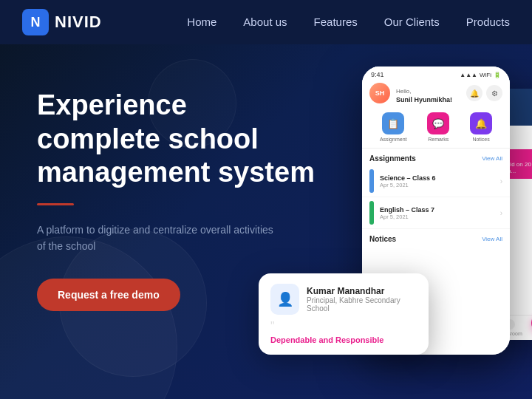 The width and height of the screenshot is (532, 399). Describe the element at coordinates (437, 182) in the screenshot. I see `assignment-info-1: Science – Class 6 Apr 5, 2021` at that location.